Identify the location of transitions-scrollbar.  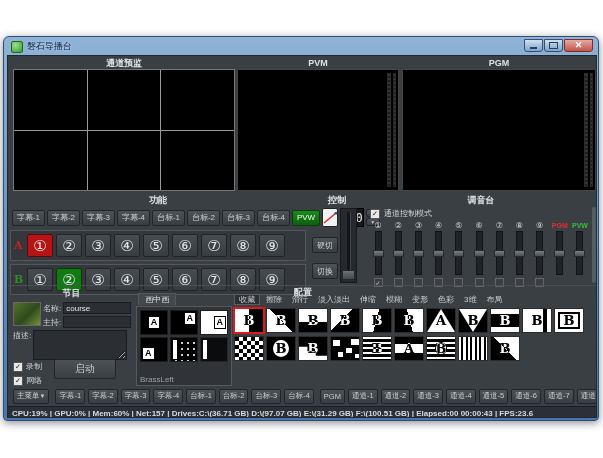
(596, 345).